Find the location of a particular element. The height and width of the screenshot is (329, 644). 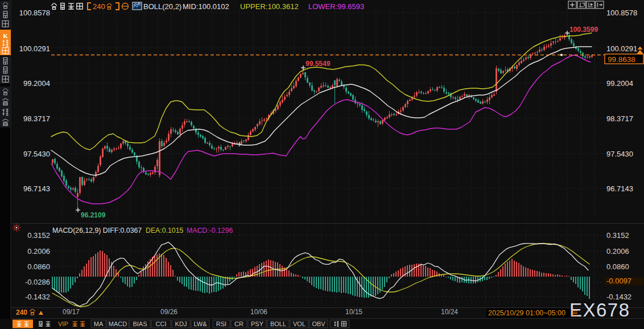

svg-text: -0.1432 is located at coordinates (38, 297).